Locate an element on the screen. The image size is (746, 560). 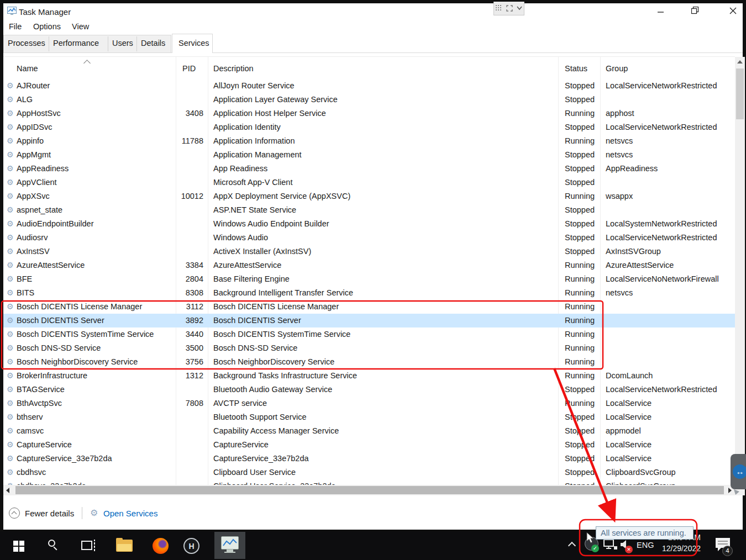
firefox-icon is located at coordinates (160, 546).